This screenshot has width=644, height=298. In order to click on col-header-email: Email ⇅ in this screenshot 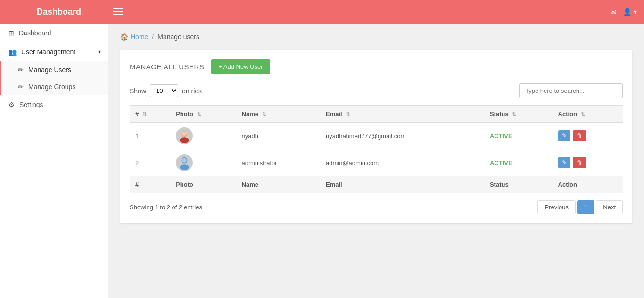, I will do `click(402, 114)`.